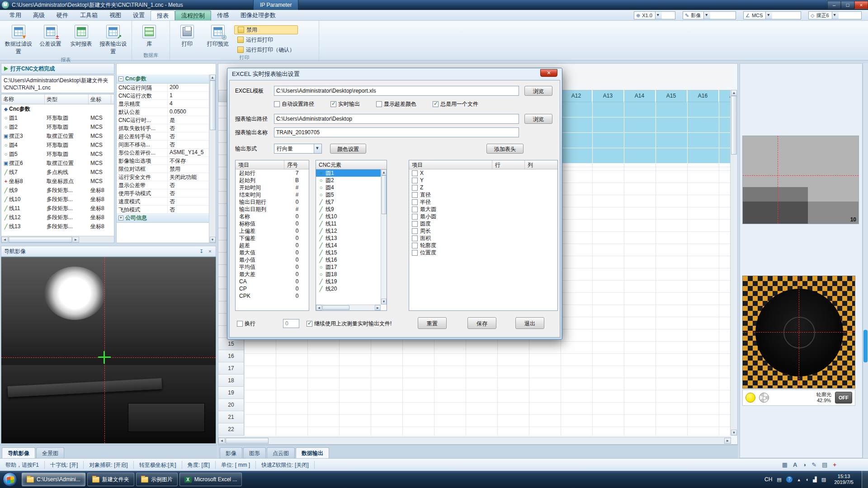 This screenshot has height=488, width=868. Describe the element at coordinates (319, 308) in the screenshot. I see `scroll-left-icon` at that location.